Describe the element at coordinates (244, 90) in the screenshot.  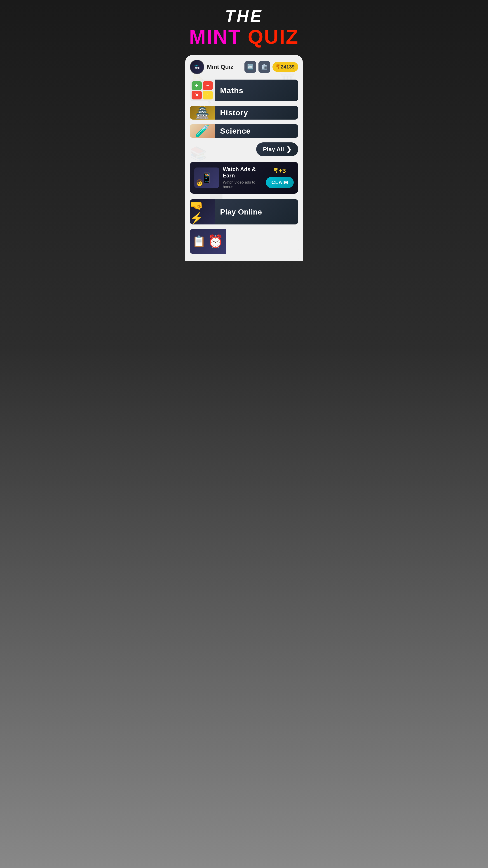
I see `category-maths: + − ✕ ÷ Maths` at that location.